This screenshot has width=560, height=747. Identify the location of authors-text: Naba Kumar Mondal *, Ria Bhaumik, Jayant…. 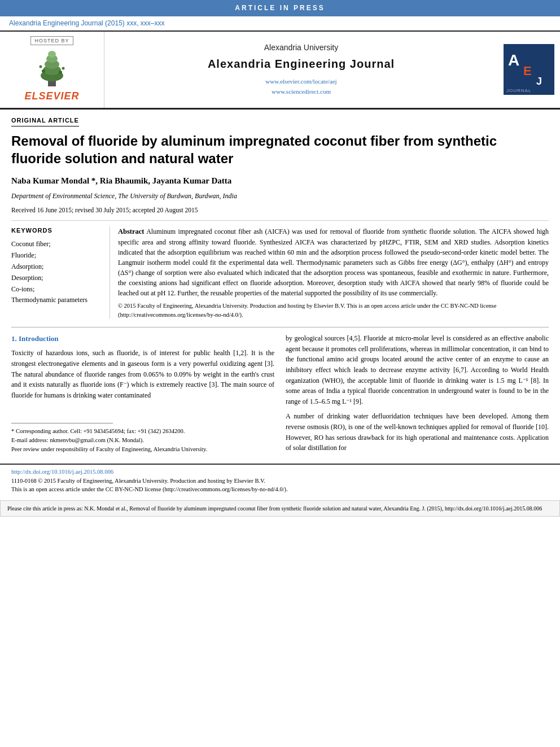
(121, 181).